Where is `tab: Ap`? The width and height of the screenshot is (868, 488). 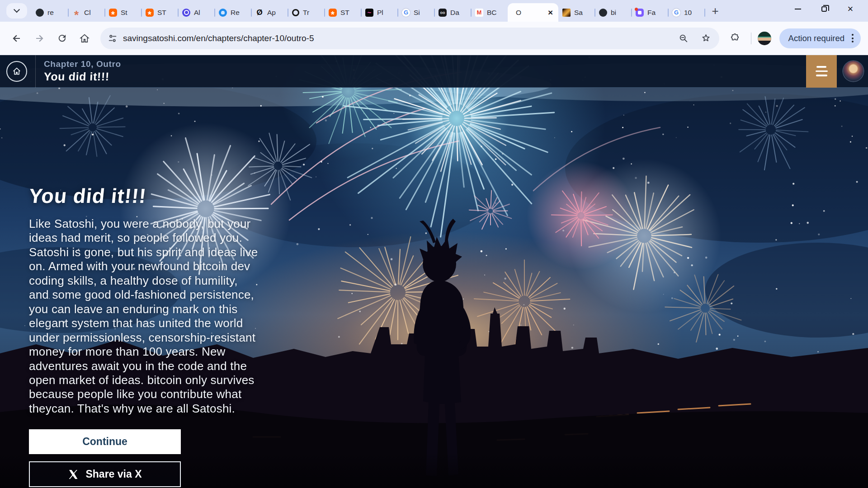
tab: Ap is located at coordinates (269, 13).